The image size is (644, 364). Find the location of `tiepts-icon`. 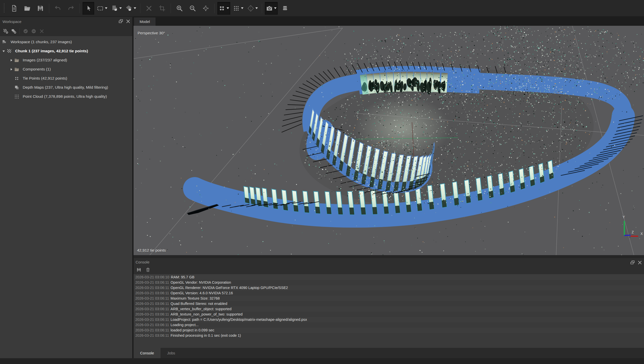

tiepts-icon is located at coordinates (17, 78).